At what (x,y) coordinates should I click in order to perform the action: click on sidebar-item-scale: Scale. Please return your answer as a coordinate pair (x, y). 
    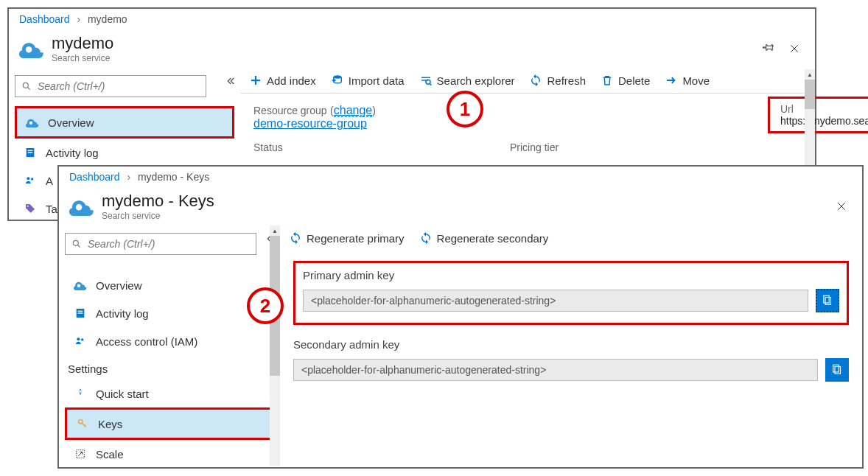
    Looking at the image, I should click on (169, 454).